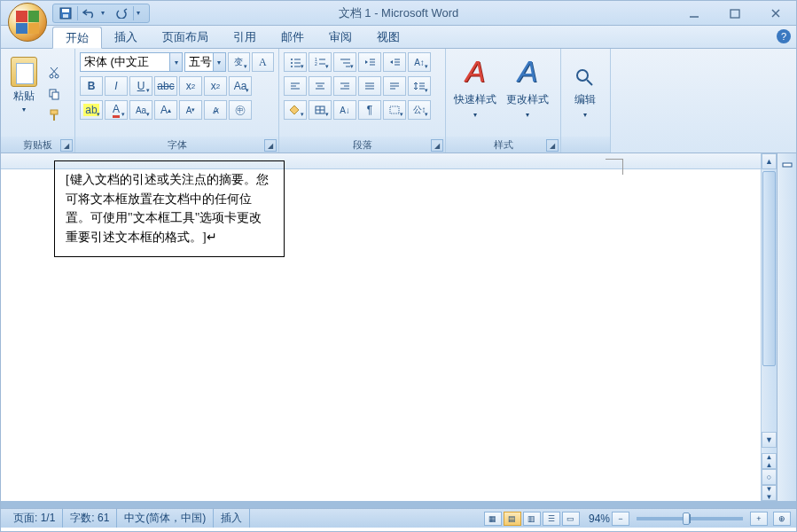 The width and height of the screenshot is (797, 532). Describe the element at coordinates (437, 145) in the screenshot. I see `paragraph-dialog-launcher: ◢` at that location.